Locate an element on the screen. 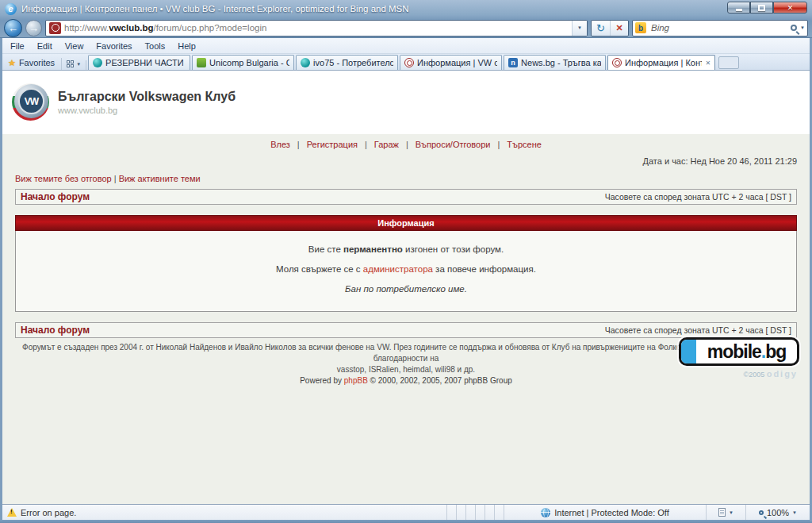 This screenshot has height=523, width=812. maximize-button is located at coordinates (761, 8).